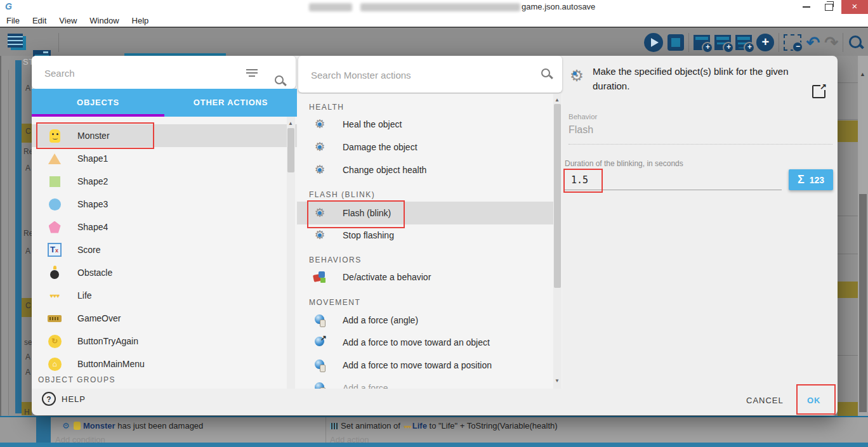 The image size is (868, 447). What do you see at coordinates (55, 227) in the screenshot?
I see `pentagon-icon` at bounding box center [55, 227].